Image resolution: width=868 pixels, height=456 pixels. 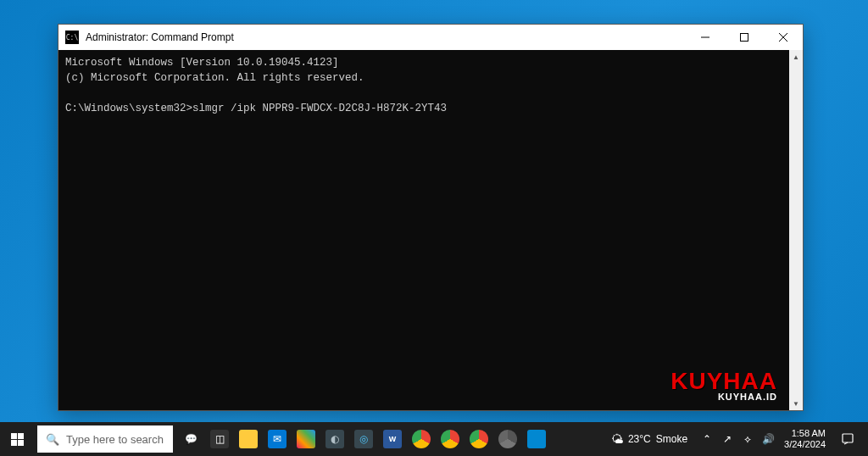 I want to click on taskbar: 🔍 Type here to search 💬 ◫ ✉ ◐ ◎ W 🌤 23°C…, so click(x=434, y=439).